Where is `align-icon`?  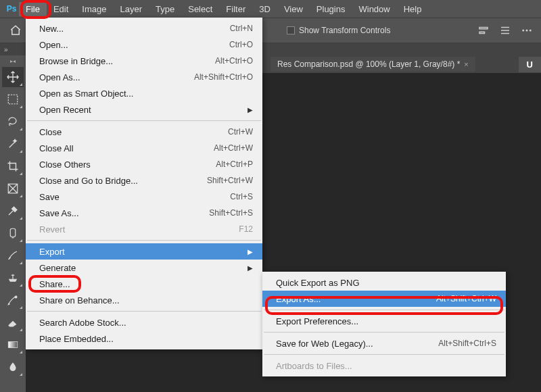
align-icon is located at coordinates (484, 30).